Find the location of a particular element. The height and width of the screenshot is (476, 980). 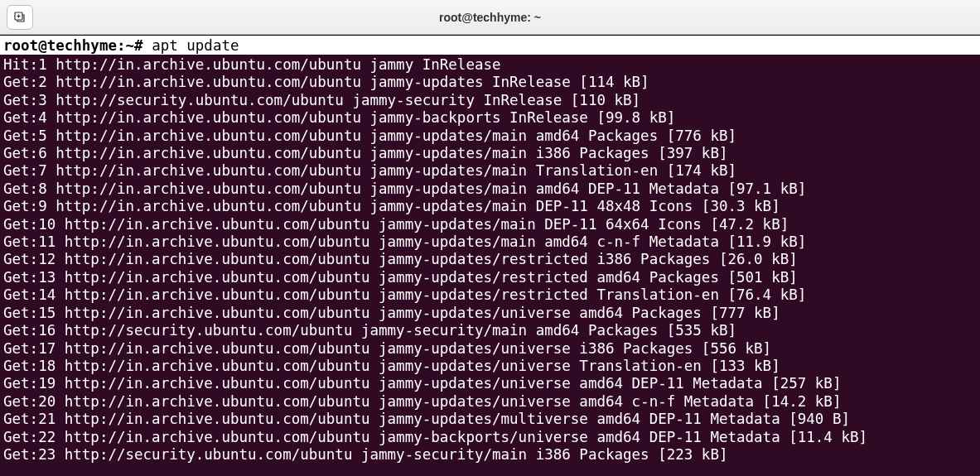

output-line: Get:14 http://in.archive.ubuntu.com/ubun… is located at coordinates (490, 295).